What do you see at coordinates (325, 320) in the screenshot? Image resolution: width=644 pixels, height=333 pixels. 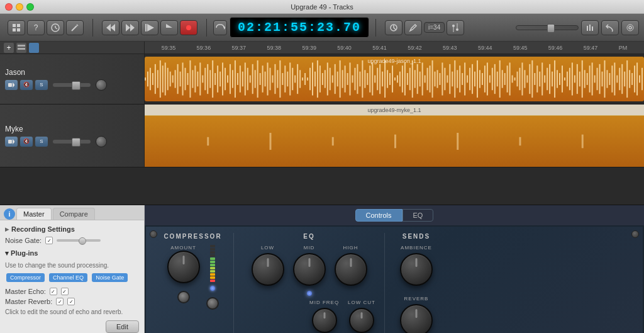 I see `eq-midfreq-knob` at bounding box center [325, 320].